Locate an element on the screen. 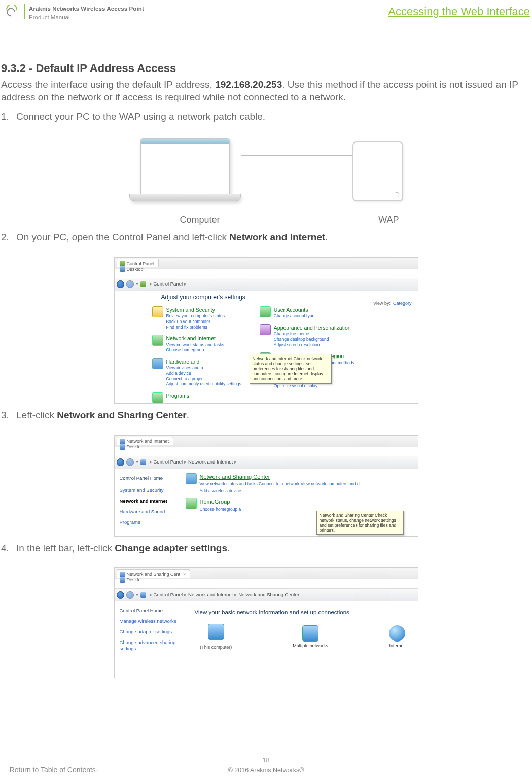 This screenshot has height=784, width=532. brand-logo-icon is located at coordinates (12, 12).